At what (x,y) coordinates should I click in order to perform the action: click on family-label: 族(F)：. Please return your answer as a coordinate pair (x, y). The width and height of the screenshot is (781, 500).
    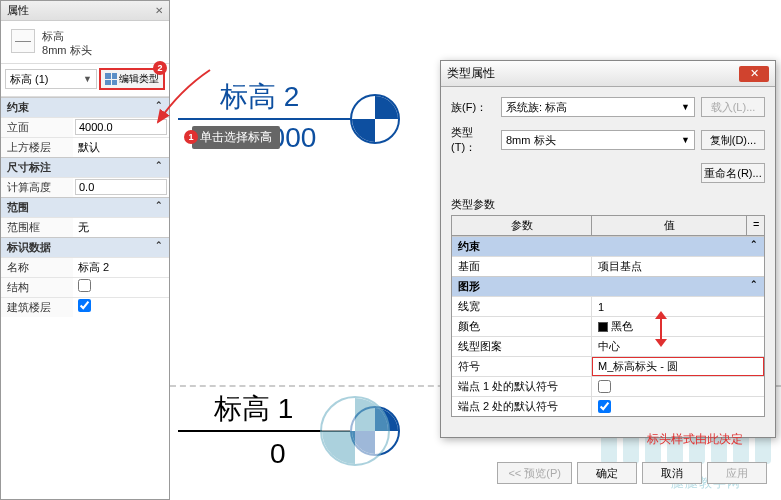
    Looking at the image, I should click on (473, 108).